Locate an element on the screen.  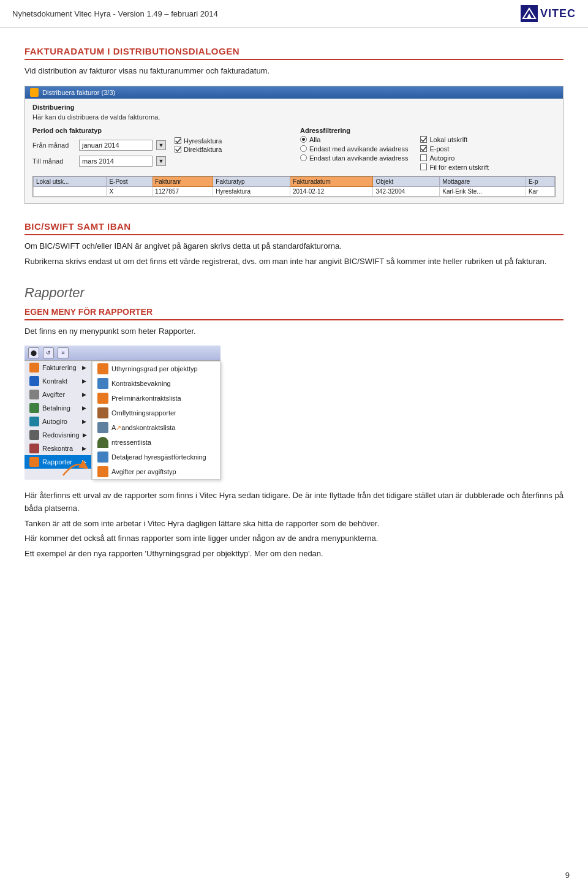
from-dropdown-btn: ▼ is located at coordinates (161, 145).